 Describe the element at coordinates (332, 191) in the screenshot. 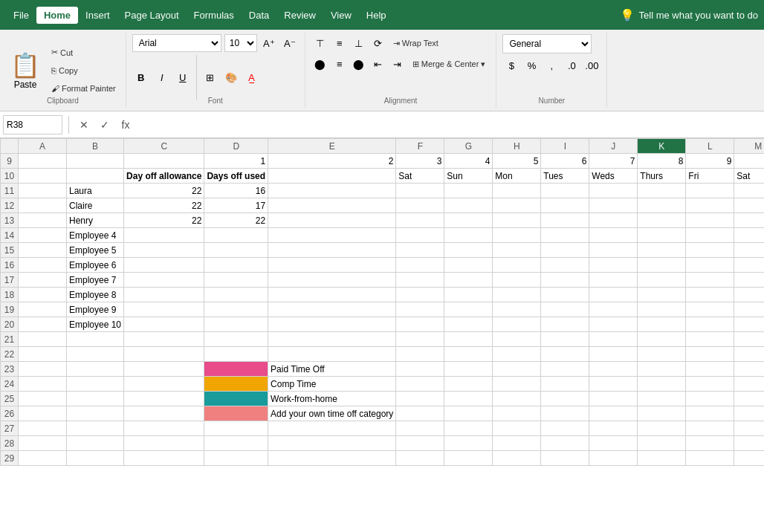

I see `cell-e11` at that location.